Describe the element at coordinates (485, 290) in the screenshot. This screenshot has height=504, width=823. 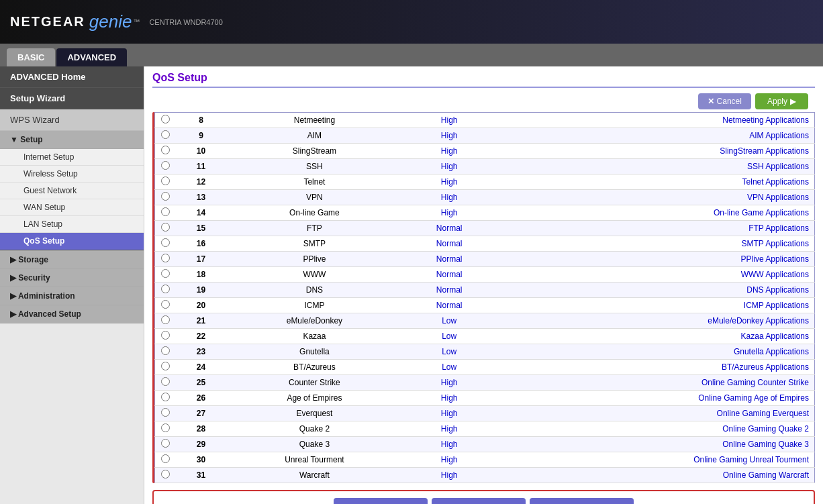
I see `table-row: 19 DNS Normal DNS Applications` at that location.